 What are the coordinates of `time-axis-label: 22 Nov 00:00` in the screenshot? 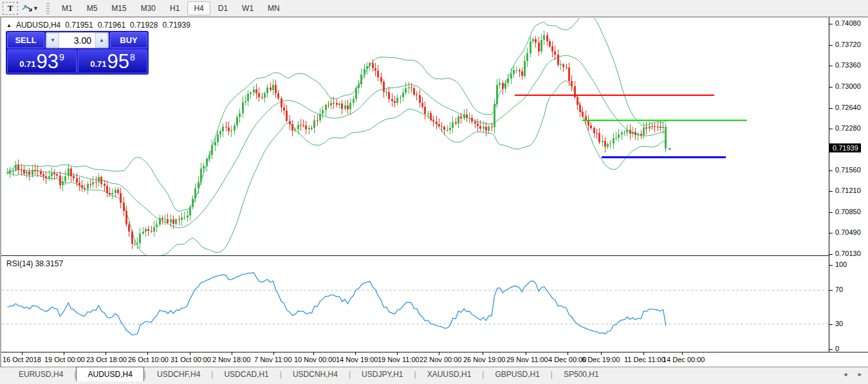 It's located at (440, 360).